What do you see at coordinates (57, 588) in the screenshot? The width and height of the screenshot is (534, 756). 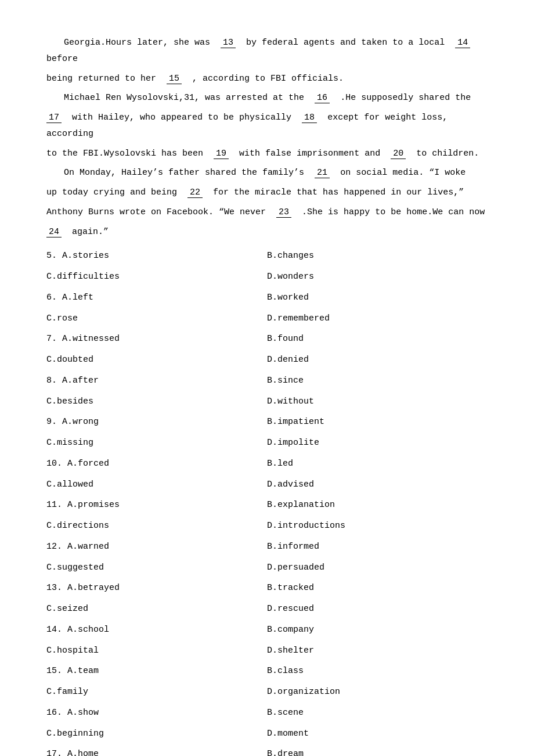 I see `option-number: 13.` at bounding box center [57, 588].